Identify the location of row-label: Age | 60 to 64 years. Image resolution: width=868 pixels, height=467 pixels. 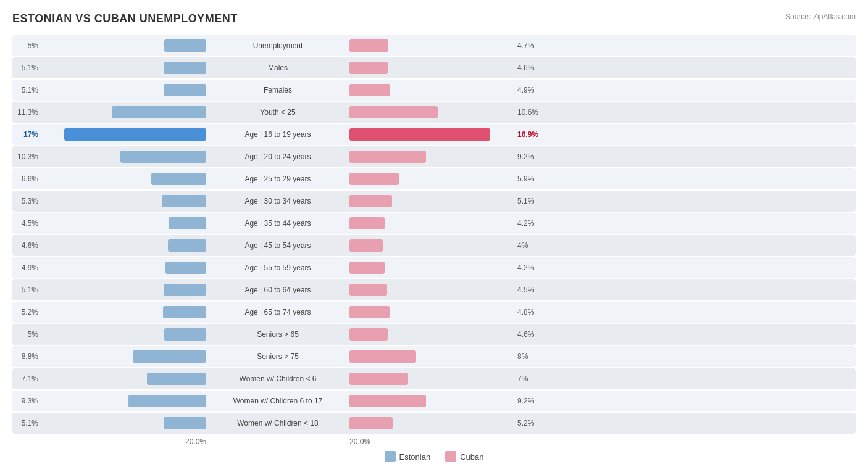
(278, 290).